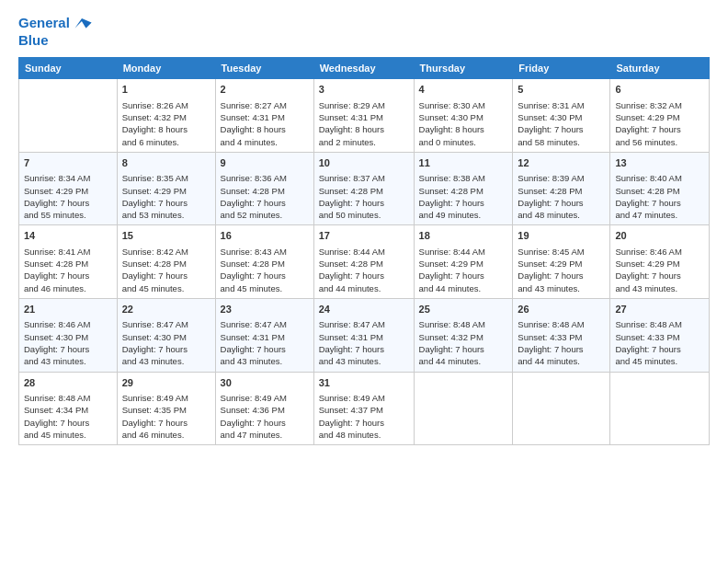 Image resolution: width=728 pixels, height=563 pixels. I want to click on day-info-line: Sunrise: 8:30 AM, so click(463, 105).